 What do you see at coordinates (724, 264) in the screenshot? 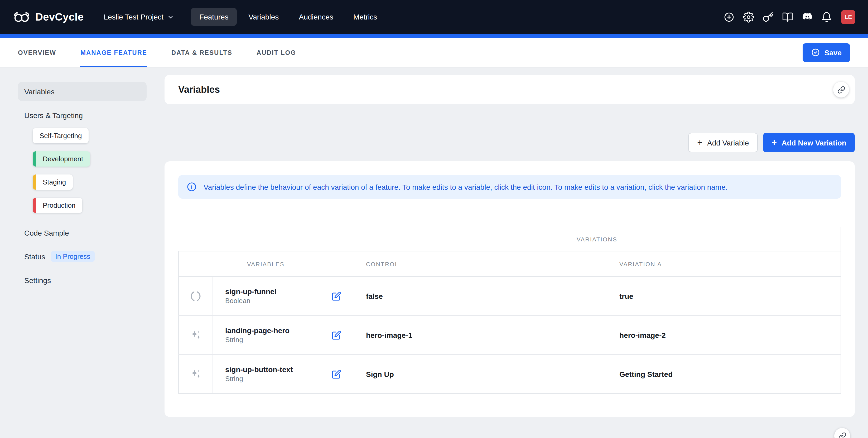
I see `column-header-variation-a: VARIATION A` at bounding box center [724, 264].